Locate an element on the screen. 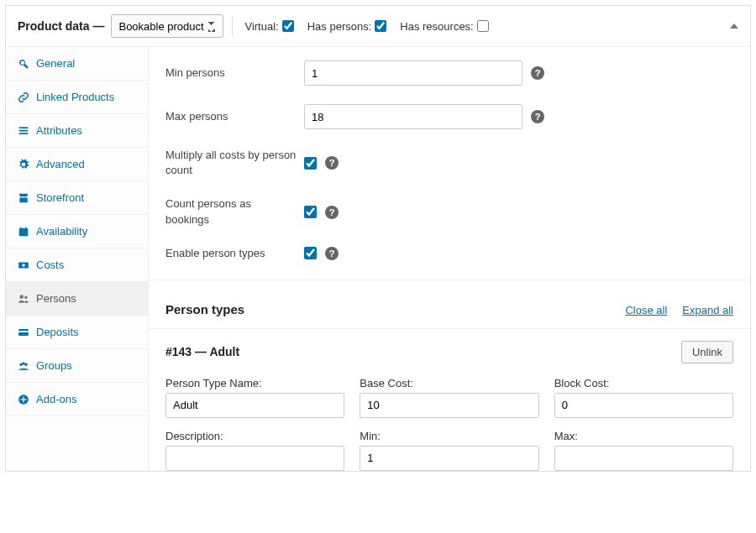 The width and height of the screenshot is (756, 533). pt-max-field: Max: is located at coordinates (643, 450).